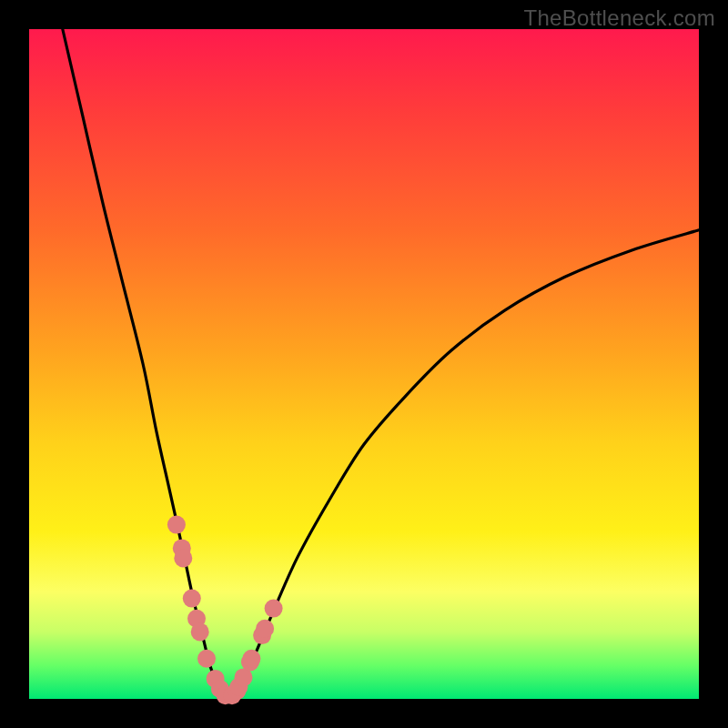 Image resolution: width=728 pixels, height=728 pixels. Describe the element at coordinates (226, 611) in the screenshot. I see `data-markers` at that location.